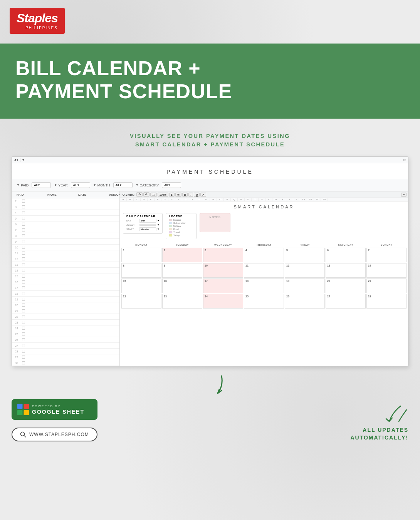 Image resolution: width=420 pixels, height=520 pixels. I want to click on gs-menu-item: Q 1 menu, so click(129, 195).